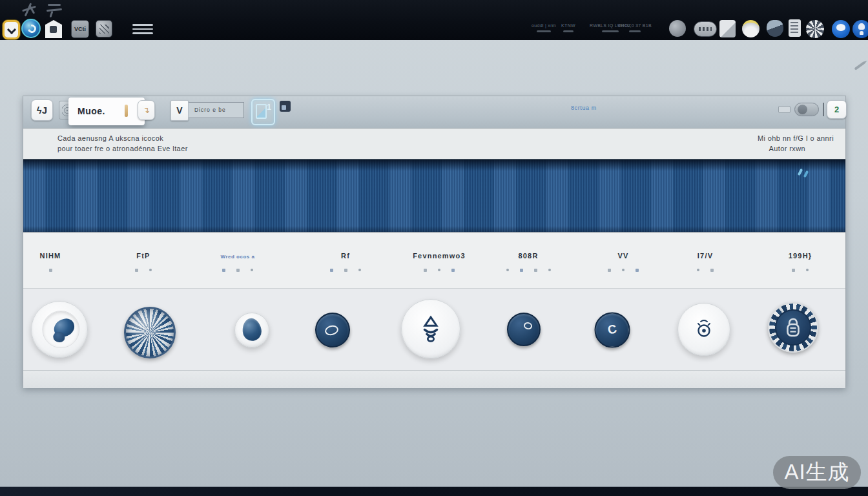 This screenshot has height=496, width=868. Describe the element at coordinates (775, 28) in the screenshot. I see `tray-icon-shield` at that location.